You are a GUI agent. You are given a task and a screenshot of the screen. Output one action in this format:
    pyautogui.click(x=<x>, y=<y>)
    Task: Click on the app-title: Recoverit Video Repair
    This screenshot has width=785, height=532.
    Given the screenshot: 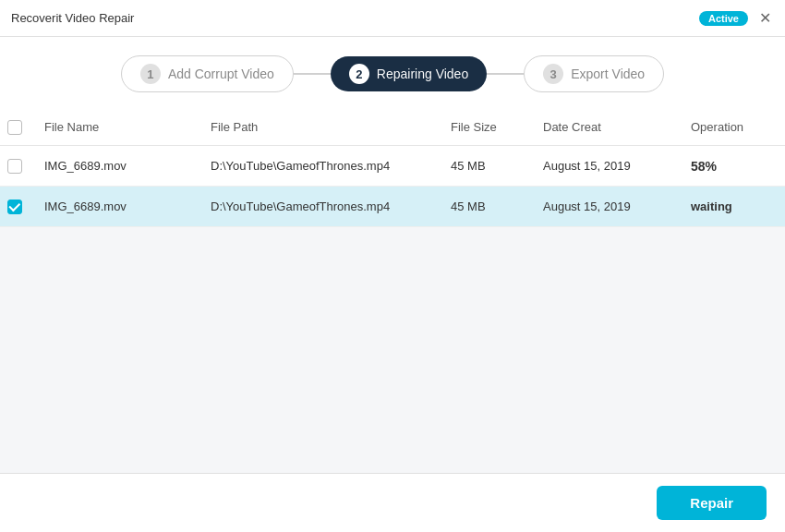 What is the action you would take?
    pyautogui.click(x=72, y=18)
    